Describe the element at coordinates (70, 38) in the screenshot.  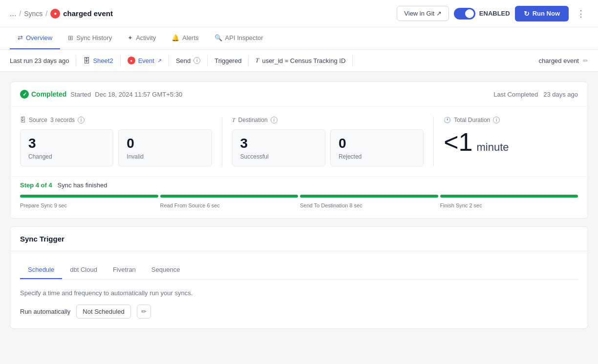
I see `sync-history-icon: ⊞` at that location.